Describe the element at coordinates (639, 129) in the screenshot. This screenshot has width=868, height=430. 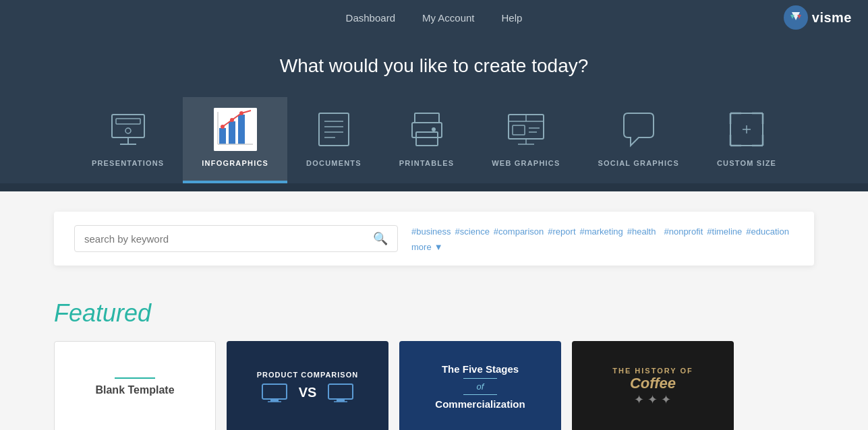
I see `social-graphics-icon` at that location.